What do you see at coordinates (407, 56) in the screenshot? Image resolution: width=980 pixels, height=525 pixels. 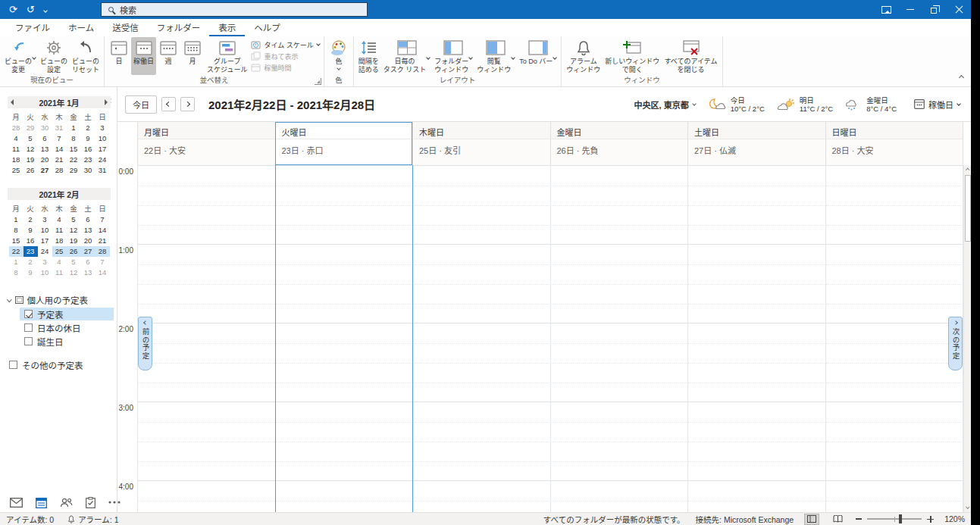 I see `daily-task-list-button: 日毎の タスク リスト` at bounding box center [407, 56].